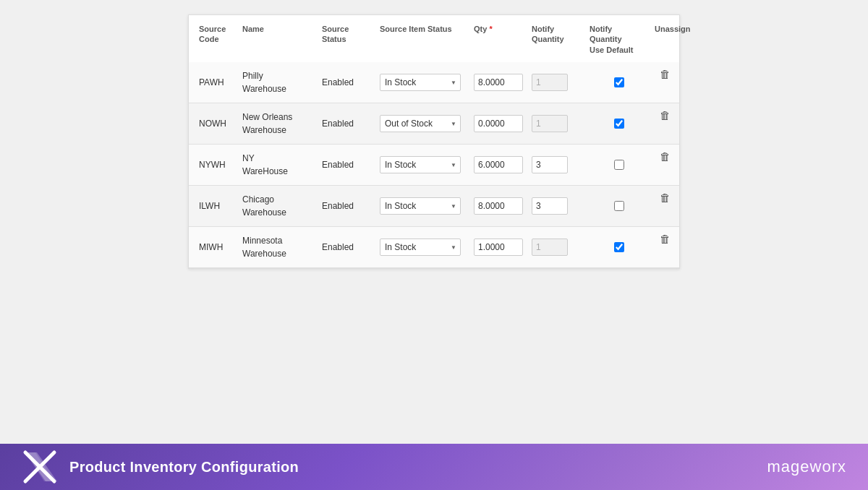  I want to click on col-source-code: SourceCode, so click(218, 39).